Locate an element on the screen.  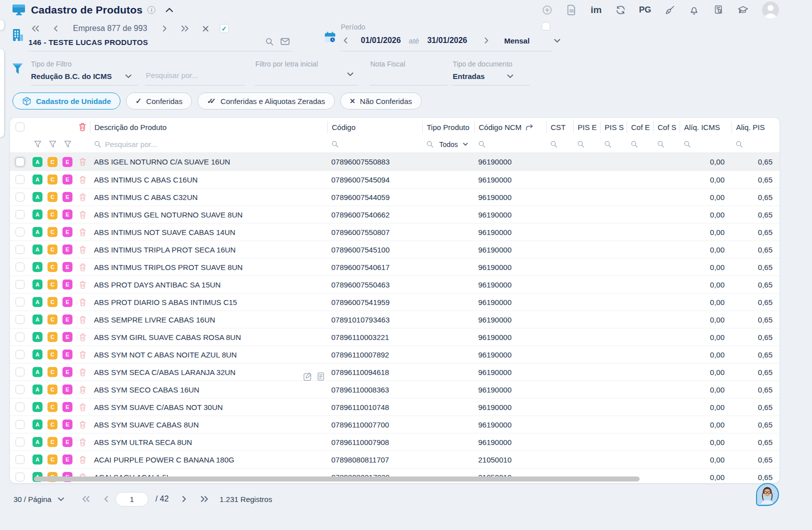
cadastro-unidade-button: Cadastro de Unidade is located at coordinates (66, 101).